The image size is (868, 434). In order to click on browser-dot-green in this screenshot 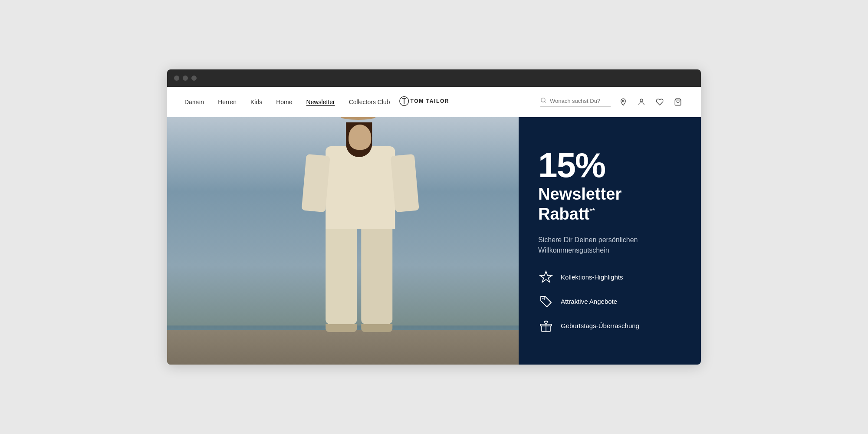, I will do `click(194, 78)`.